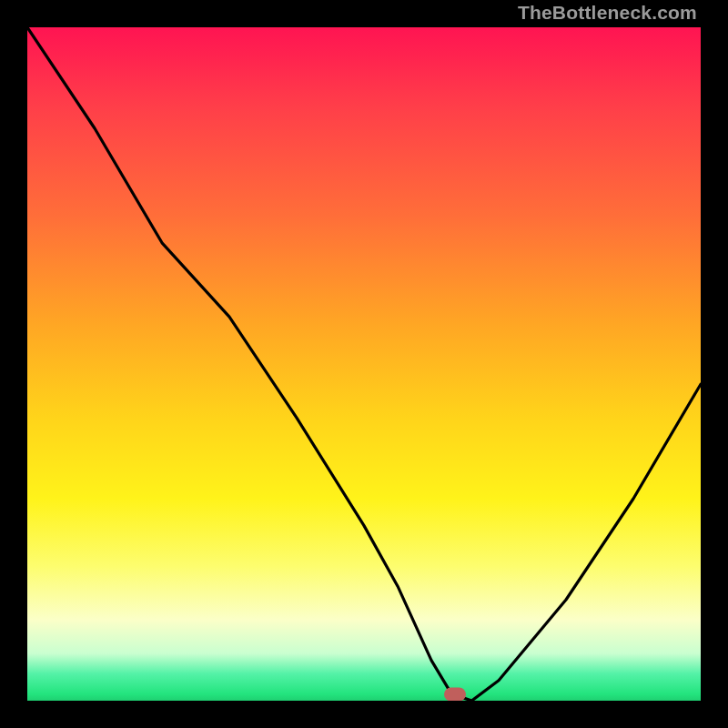 This screenshot has height=728, width=728. What do you see at coordinates (608, 13) in the screenshot?
I see `watermark-text: TheBottleneck.com` at bounding box center [608, 13].